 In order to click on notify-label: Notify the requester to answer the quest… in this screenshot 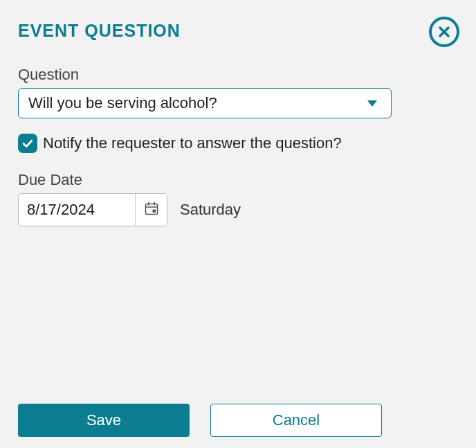, I will do `click(192, 143)`.